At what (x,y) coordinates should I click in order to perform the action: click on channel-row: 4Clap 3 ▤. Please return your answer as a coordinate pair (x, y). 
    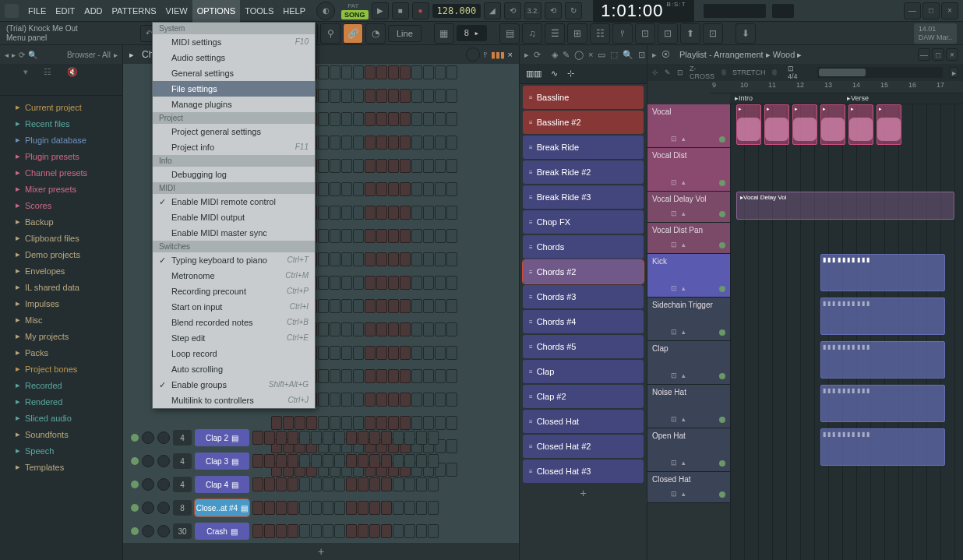
    Looking at the image, I should click on (321, 461).